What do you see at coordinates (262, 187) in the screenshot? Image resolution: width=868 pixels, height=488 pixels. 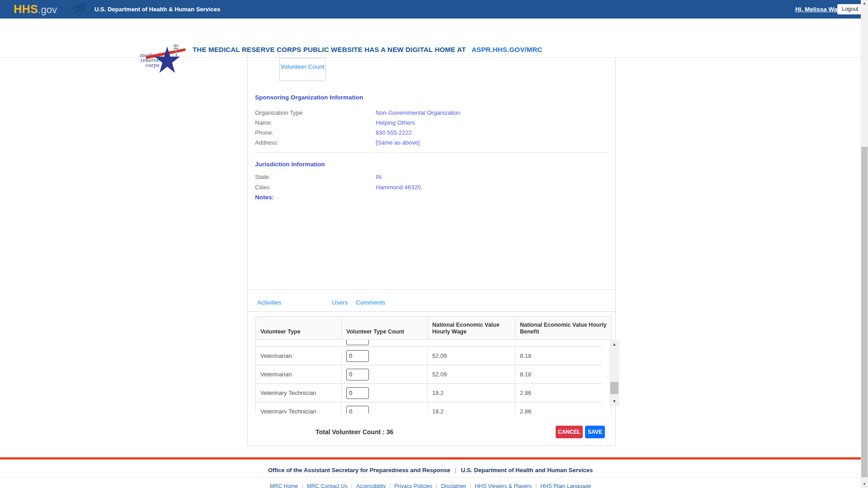 I see `cities-label: Cities` at bounding box center [262, 187].